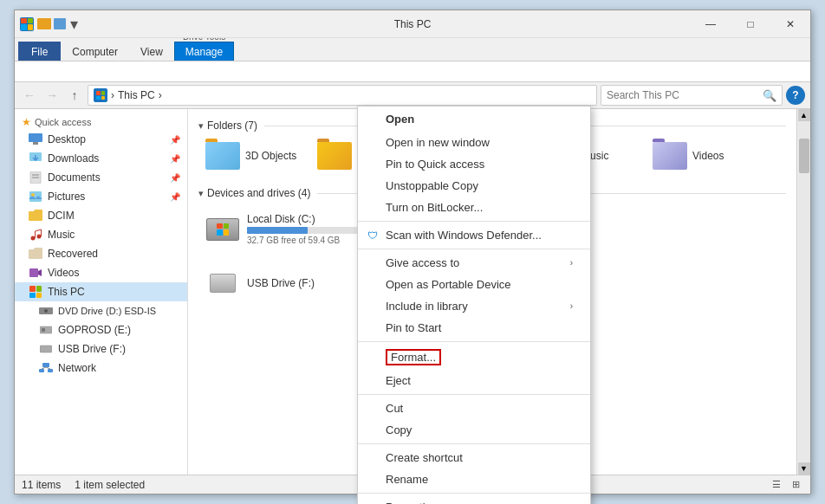  Describe the element at coordinates (692, 95) in the screenshot. I see `search-box: 🔍` at that location.